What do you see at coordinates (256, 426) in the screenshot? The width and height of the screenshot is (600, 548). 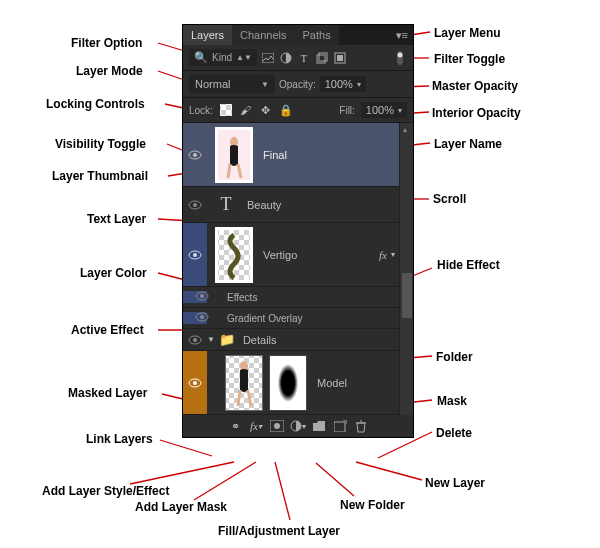 I see `add-layer-style-icon: fx▾` at bounding box center [256, 426].